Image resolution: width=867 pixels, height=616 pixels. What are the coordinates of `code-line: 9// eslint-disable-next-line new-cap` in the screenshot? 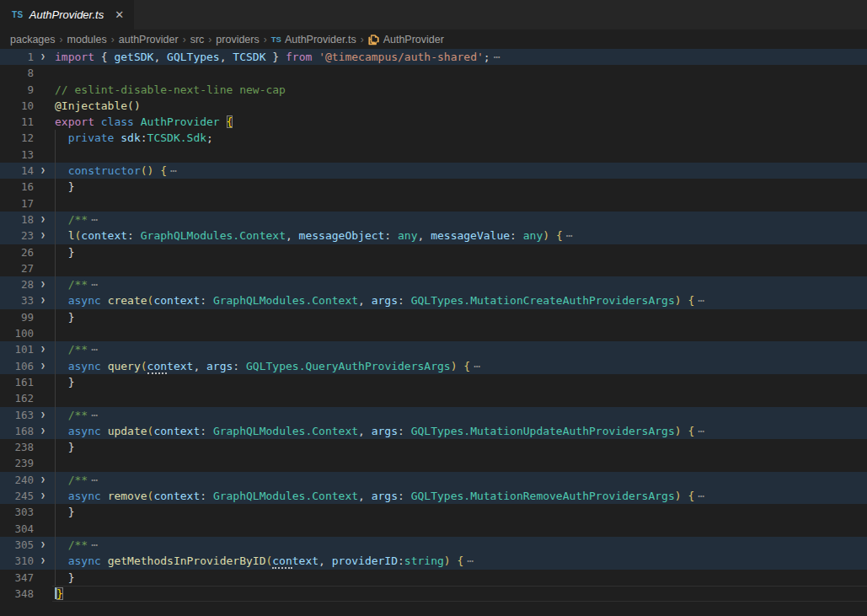 It's located at (433, 89).